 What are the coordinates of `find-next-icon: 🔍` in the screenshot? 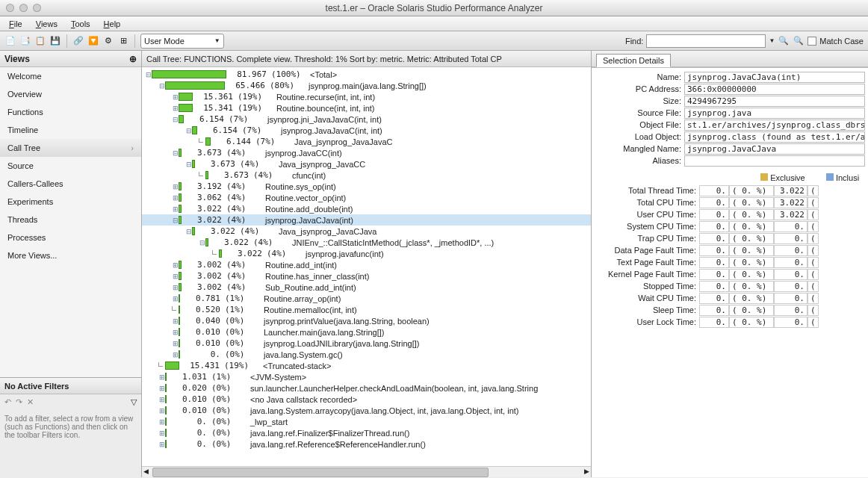 It's located at (799, 41).